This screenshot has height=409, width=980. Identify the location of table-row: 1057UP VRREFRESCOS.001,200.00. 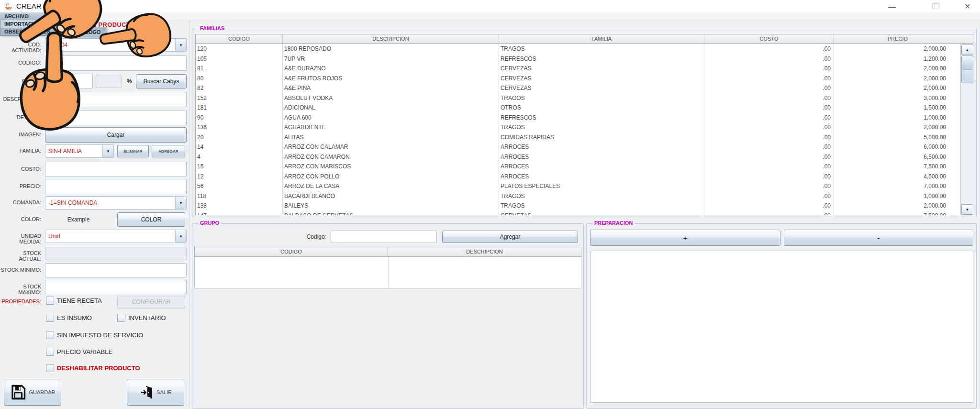
(584, 59).